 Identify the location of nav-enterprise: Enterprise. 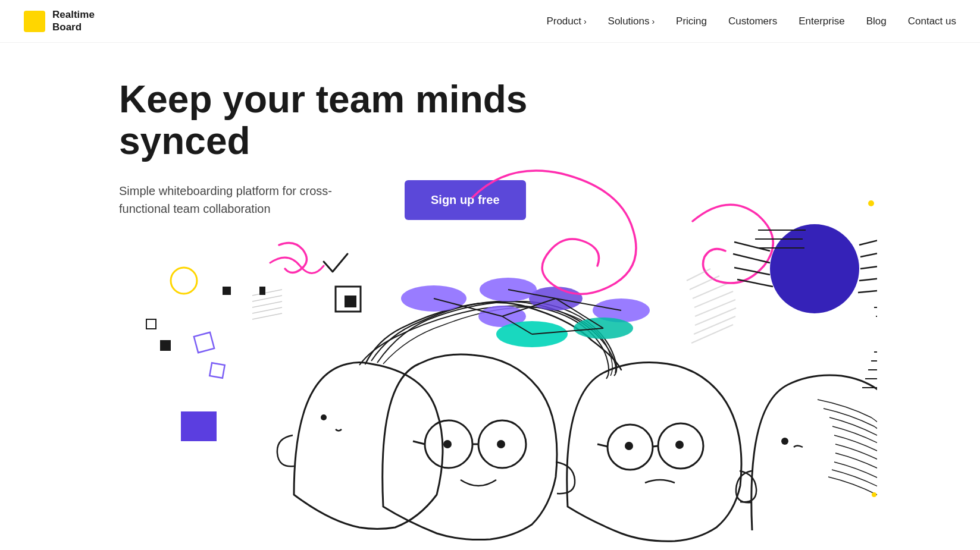
(821, 21).